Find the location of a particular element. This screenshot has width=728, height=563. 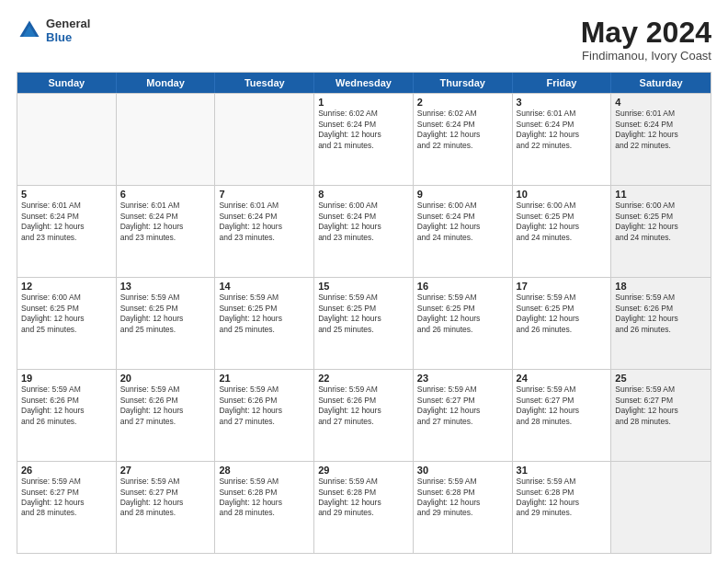

calendar-cell-28: 28Sunrise: 5:59 AM Sunset: 6:28 PM Dayli… is located at coordinates (265, 508).